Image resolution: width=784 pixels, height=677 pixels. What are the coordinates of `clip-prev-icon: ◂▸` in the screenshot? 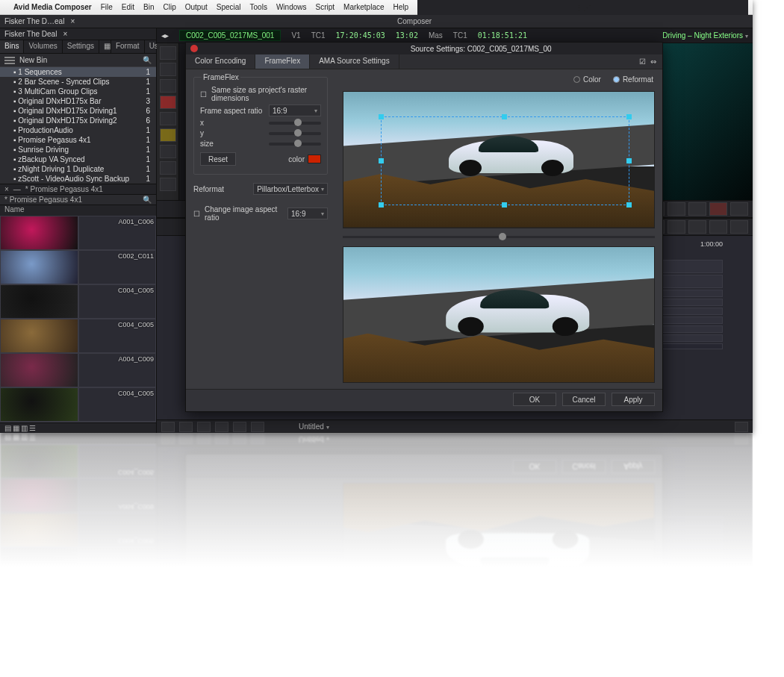 It's located at (165, 36).